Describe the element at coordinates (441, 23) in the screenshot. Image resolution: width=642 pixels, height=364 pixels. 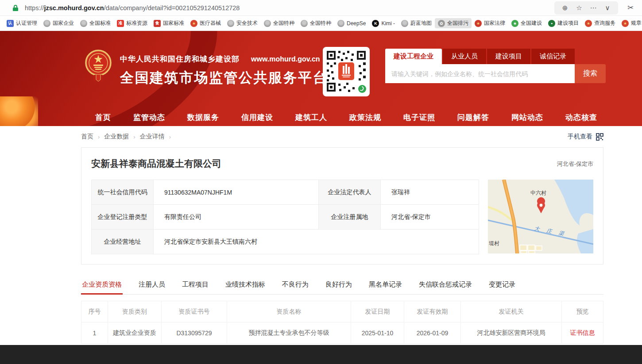
I see `bookmark-favicon: ✿` at that location.